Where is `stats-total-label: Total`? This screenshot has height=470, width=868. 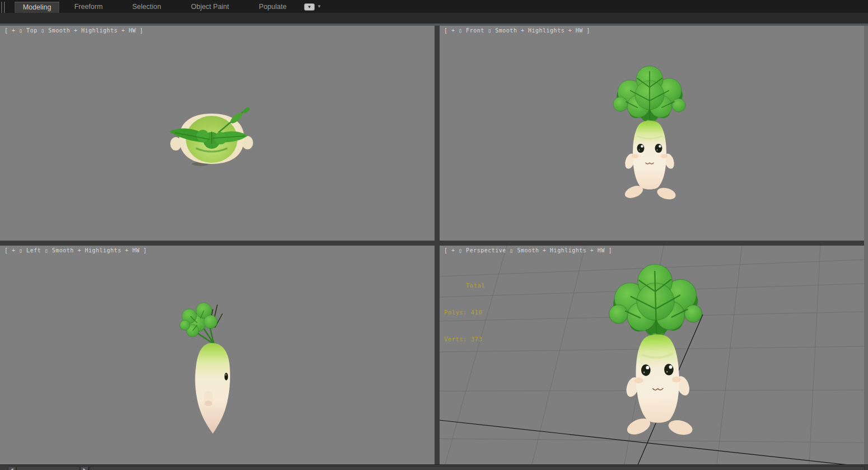 stats-total-label: Total is located at coordinates (465, 285).